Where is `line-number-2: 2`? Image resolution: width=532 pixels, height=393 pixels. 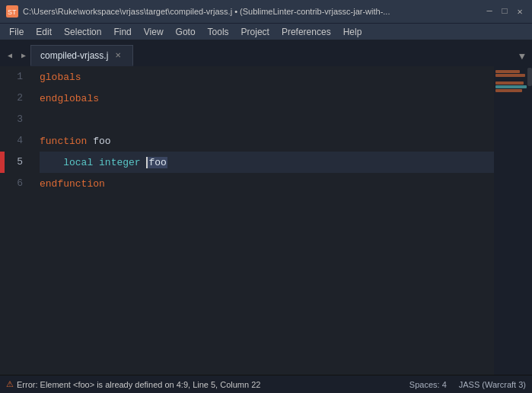 line-number-2: 2 is located at coordinates (17, 98).